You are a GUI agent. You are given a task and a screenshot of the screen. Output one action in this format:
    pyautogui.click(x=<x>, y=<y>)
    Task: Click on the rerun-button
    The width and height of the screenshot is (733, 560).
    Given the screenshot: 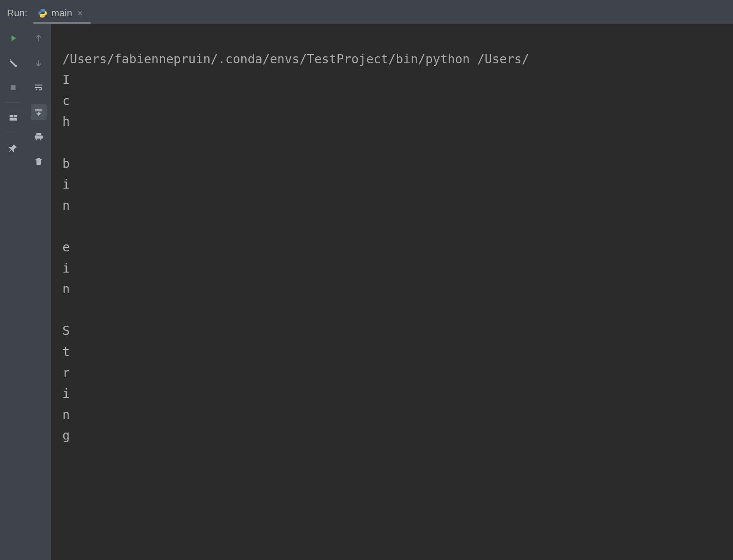 What is the action you would take?
    pyautogui.click(x=13, y=38)
    